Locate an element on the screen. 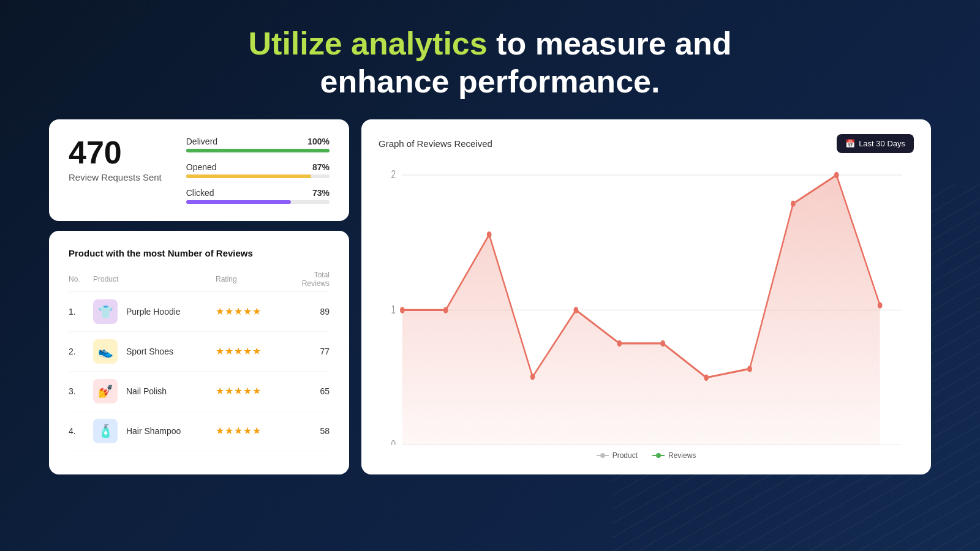 This screenshot has width=980, height=551. row-reviews: 65 is located at coordinates (312, 391).